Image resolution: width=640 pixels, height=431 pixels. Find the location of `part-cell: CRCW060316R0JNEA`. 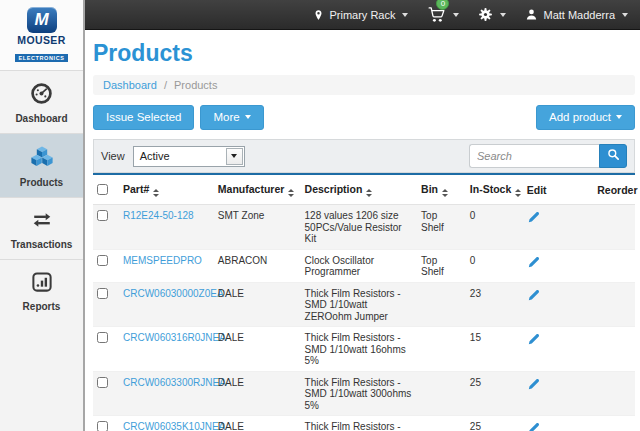

part-cell: CRCW060316R0JNEA is located at coordinates (166, 350).